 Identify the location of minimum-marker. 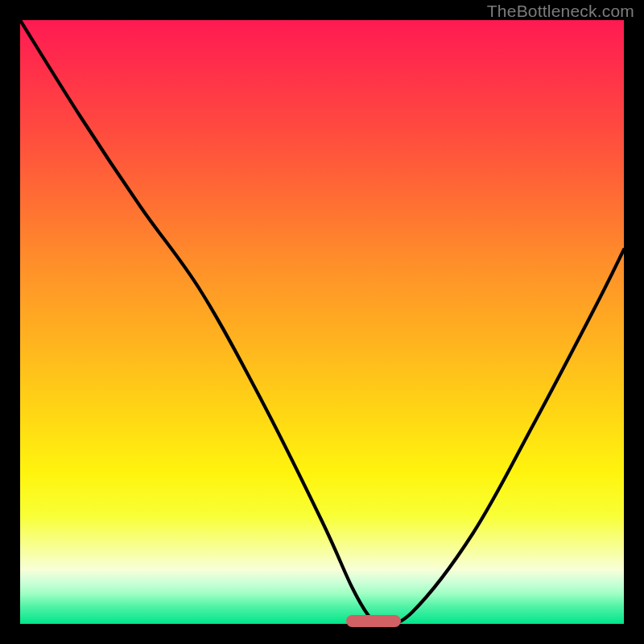
(374, 621).